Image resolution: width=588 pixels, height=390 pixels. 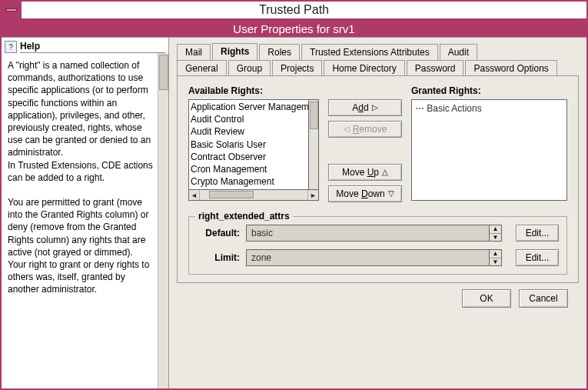 I want to click on available-rights-label: Available Rights:, so click(x=254, y=91).